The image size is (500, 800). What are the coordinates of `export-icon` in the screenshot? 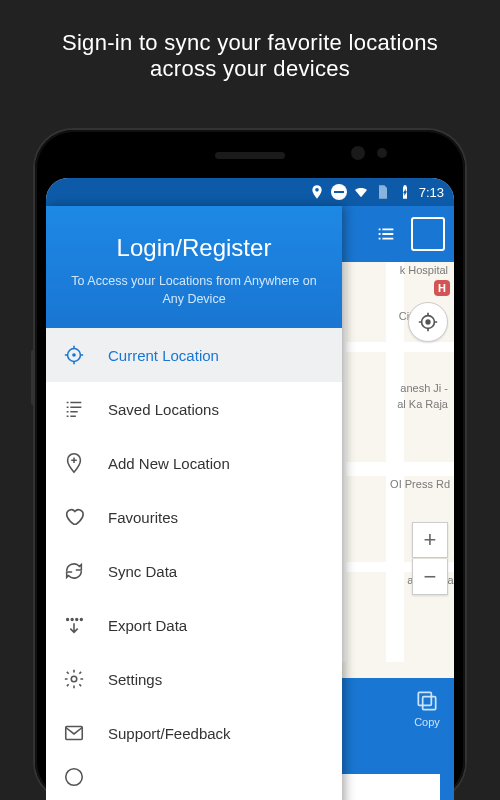 It's located at (74, 625).